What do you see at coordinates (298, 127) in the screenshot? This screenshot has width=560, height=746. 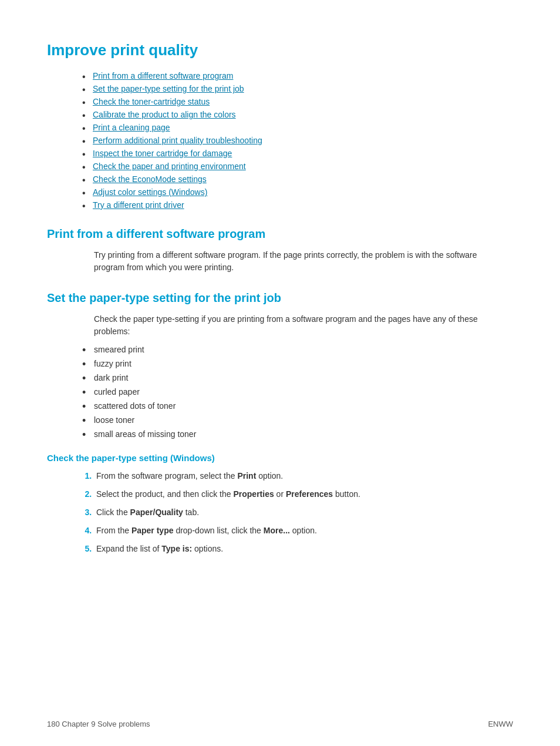 I see `list-item: Print a cleaning page` at bounding box center [298, 127].